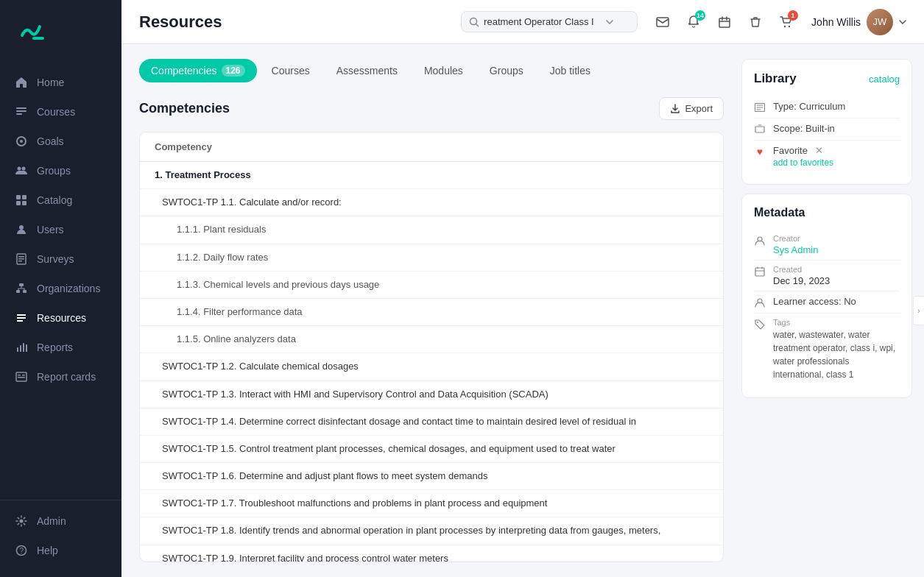 The height and width of the screenshot is (577, 924). I want to click on tab-assessments: Assessments, so click(367, 71).